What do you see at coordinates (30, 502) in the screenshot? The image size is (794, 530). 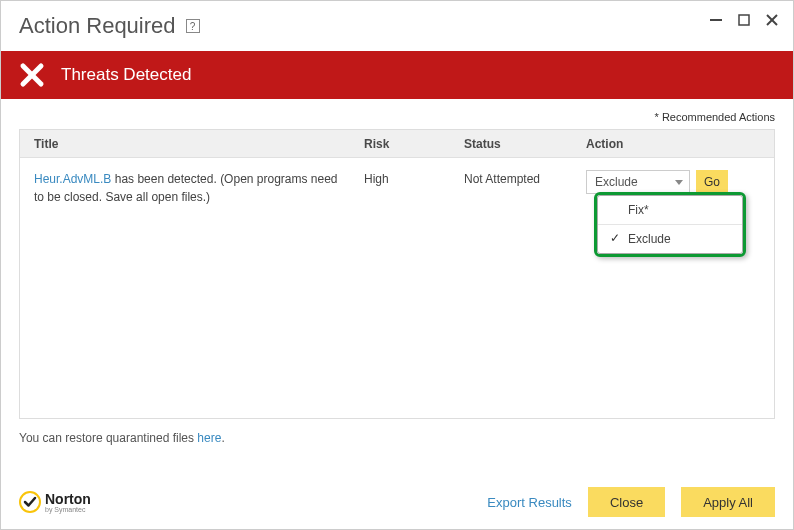 I see `norton-check-icon` at bounding box center [30, 502].